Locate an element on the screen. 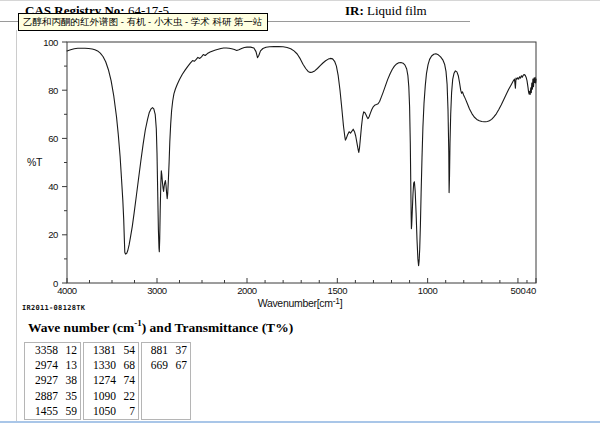 The width and height of the screenshot is (600, 425). peak-wavenumber: 2927 is located at coordinates (43, 380).